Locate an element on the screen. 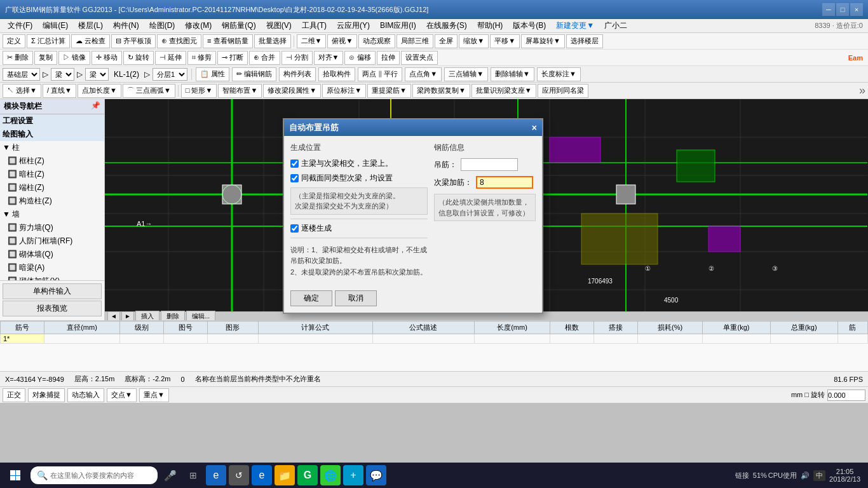 This screenshot has height=488, width=868. checkbox-same-section-input is located at coordinates (295, 178).